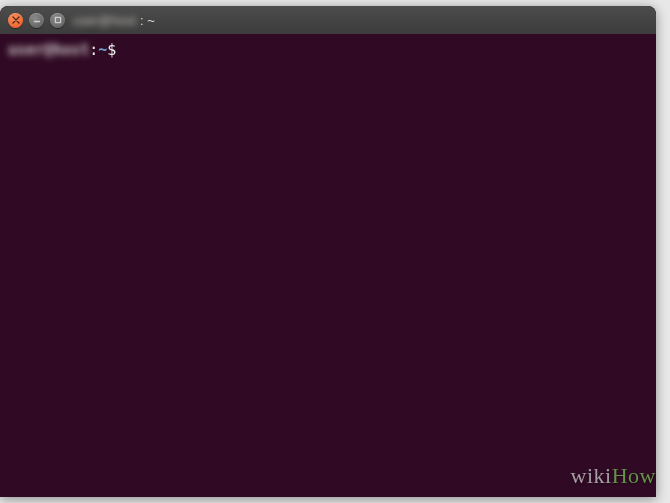  Describe the element at coordinates (120, 50) in the screenshot. I see `prompt-space` at that location.